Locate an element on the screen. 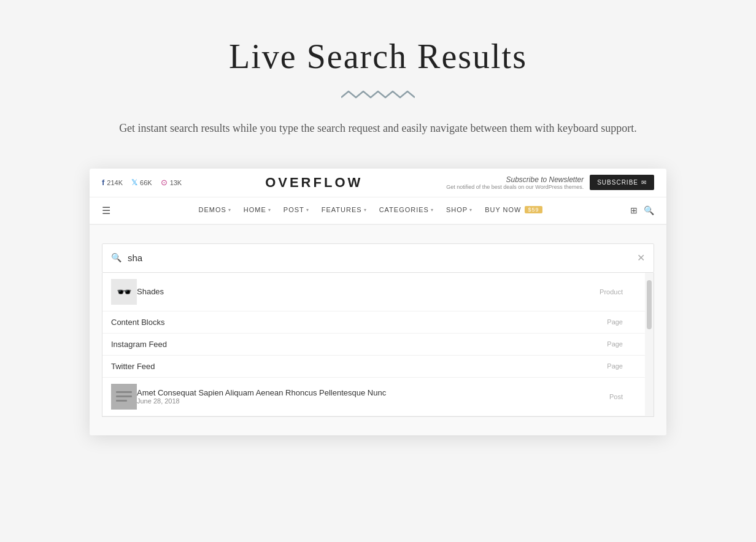  price-badge: $59 is located at coordinates (533, 210).